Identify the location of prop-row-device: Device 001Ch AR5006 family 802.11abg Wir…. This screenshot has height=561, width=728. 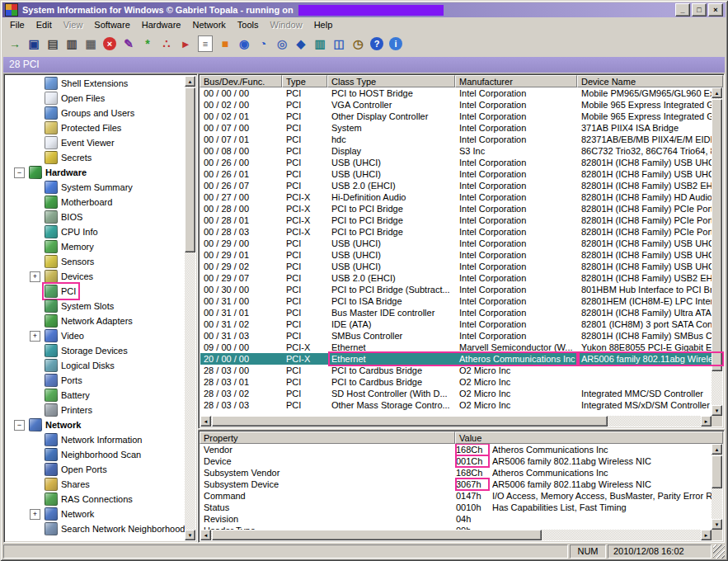
(456, 461).